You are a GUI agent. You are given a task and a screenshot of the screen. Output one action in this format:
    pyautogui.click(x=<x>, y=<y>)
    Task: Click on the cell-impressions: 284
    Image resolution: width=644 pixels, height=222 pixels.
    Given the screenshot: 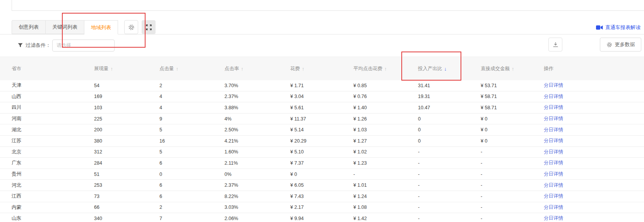 What is the action you would take?
    pyautogui.click(x=127, y=163)
    